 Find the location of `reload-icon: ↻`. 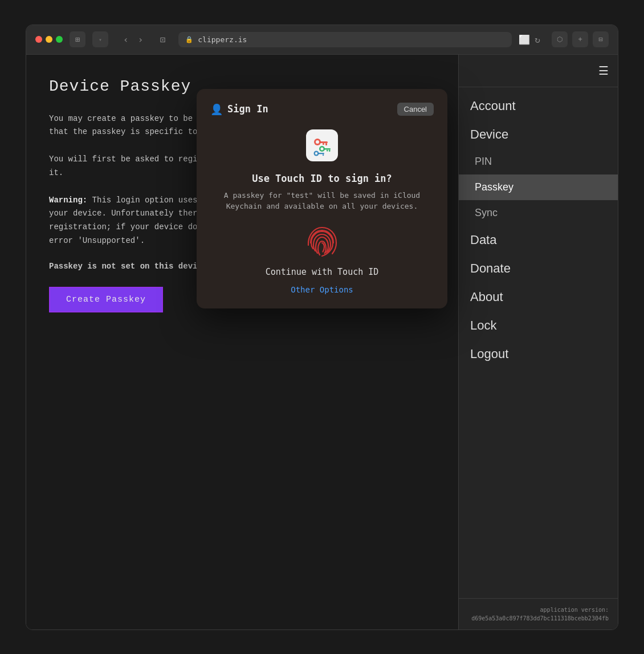

reload-icon: ↻ is located at coordinates (537, 40).